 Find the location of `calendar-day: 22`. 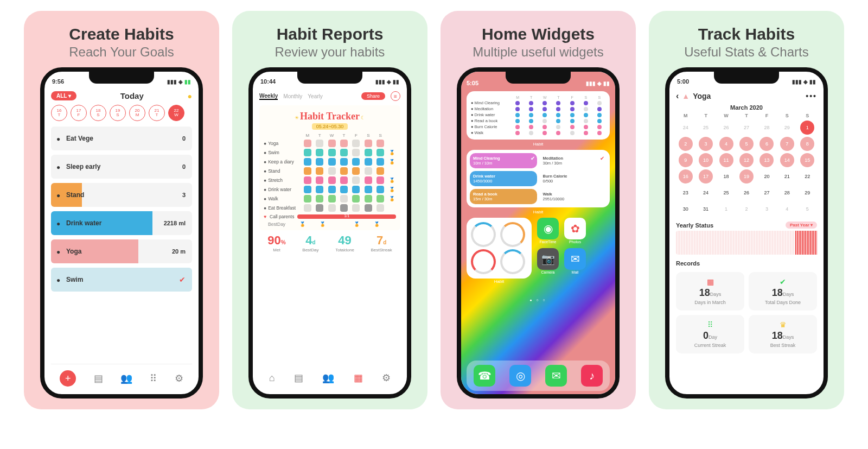

calendar-day: 22 is located at coordinates (807, 176).